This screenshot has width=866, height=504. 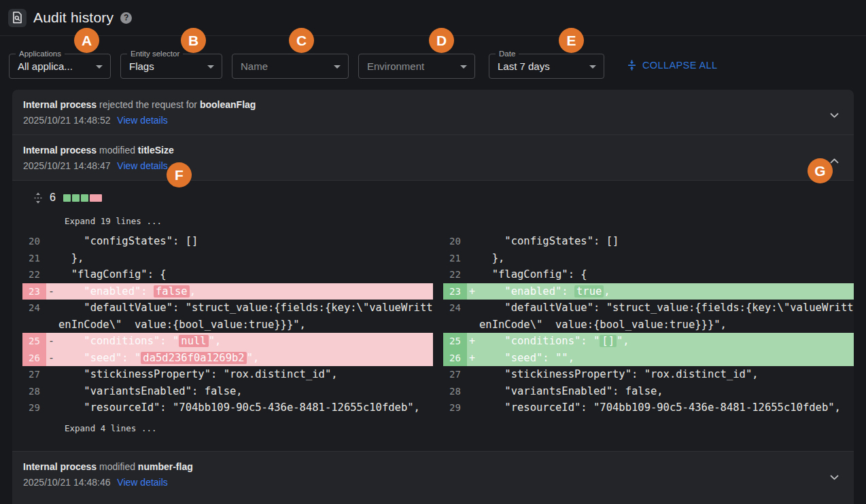 What do you see at coordinates (117, 467) in the screenshot?
I see `entry-action: modified` at bounding box center [117, 467].